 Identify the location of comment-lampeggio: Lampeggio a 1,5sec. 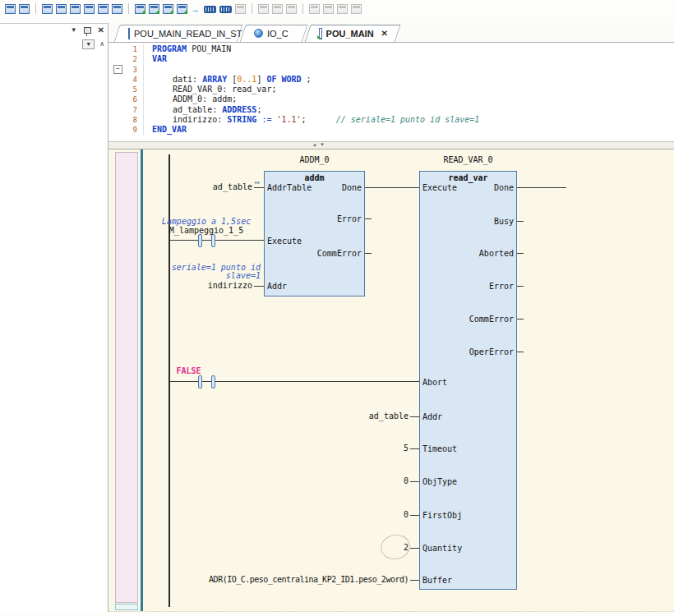
(206, 222).